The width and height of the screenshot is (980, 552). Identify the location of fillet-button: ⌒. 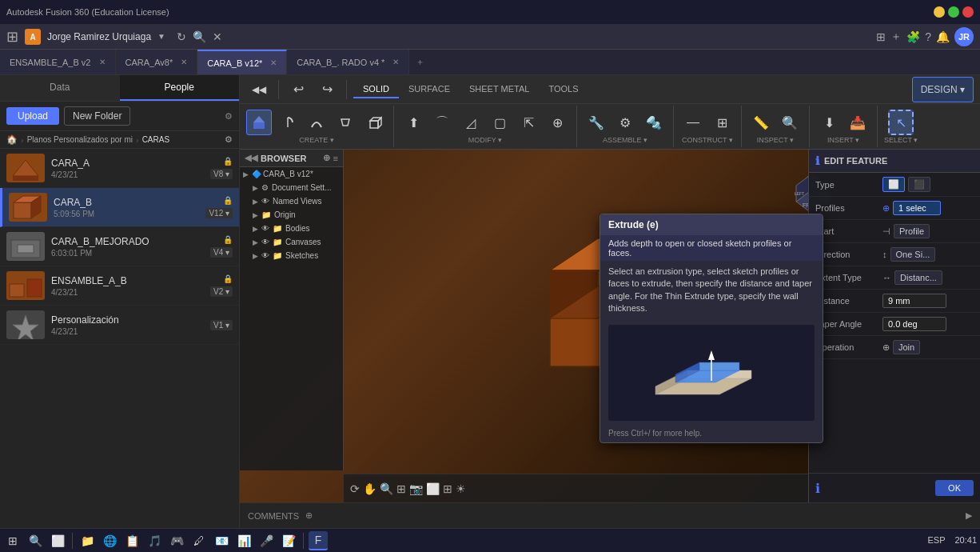
(442, 122).